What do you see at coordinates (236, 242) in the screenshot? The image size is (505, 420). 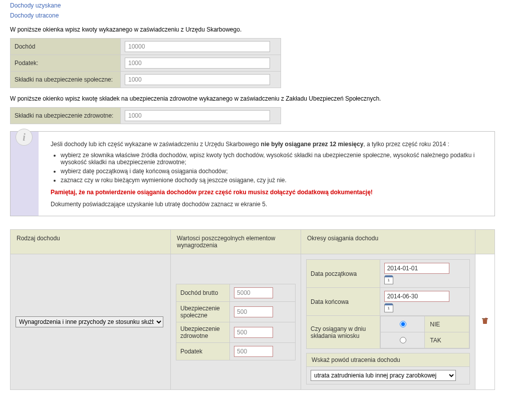 I see `col-header-wartosci: Wartosci poszczegolnych elementow wynagr…` at bounding box center [236, 242].